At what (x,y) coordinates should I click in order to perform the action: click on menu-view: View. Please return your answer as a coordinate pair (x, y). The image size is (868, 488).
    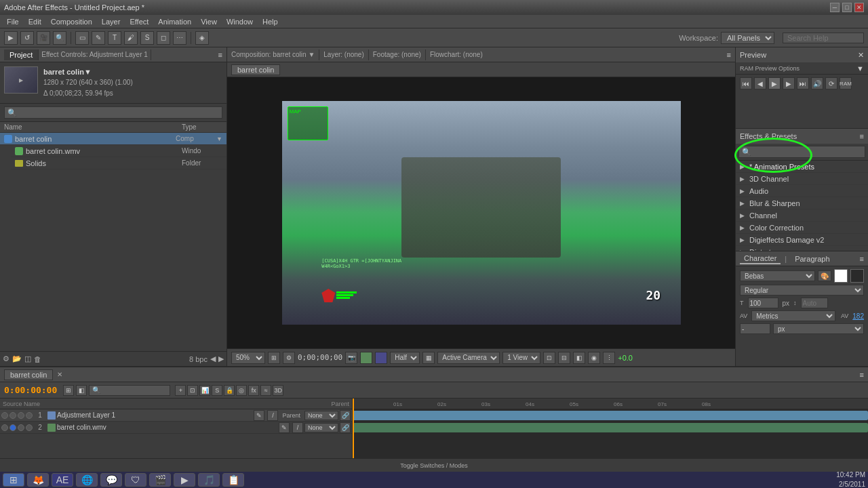
    Looking at the image, I should click on (209, 22).